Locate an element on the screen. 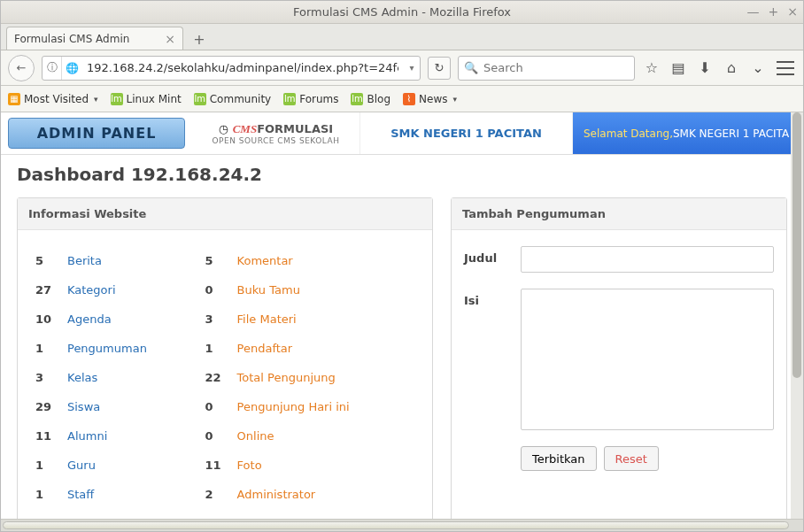  info-count: 11 is located at coordinates (46, 436).